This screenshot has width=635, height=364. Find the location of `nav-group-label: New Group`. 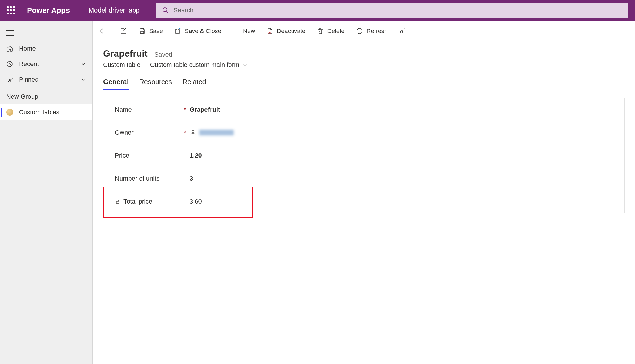

nav-group-label: New Group is located at coordinates (46, 96).